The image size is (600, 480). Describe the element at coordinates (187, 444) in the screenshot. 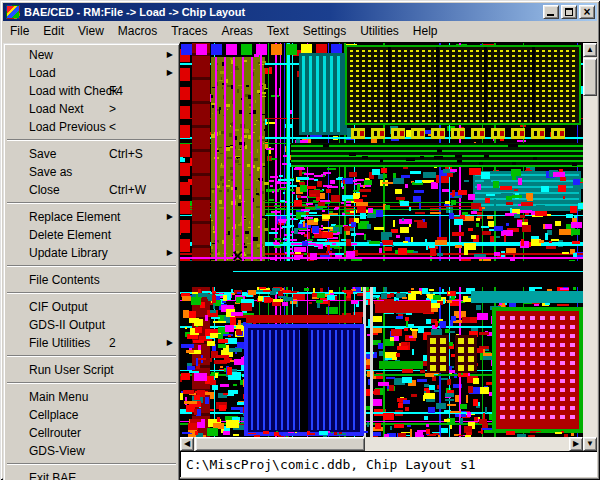

I see `scroll-left-button: ◀` at that location.